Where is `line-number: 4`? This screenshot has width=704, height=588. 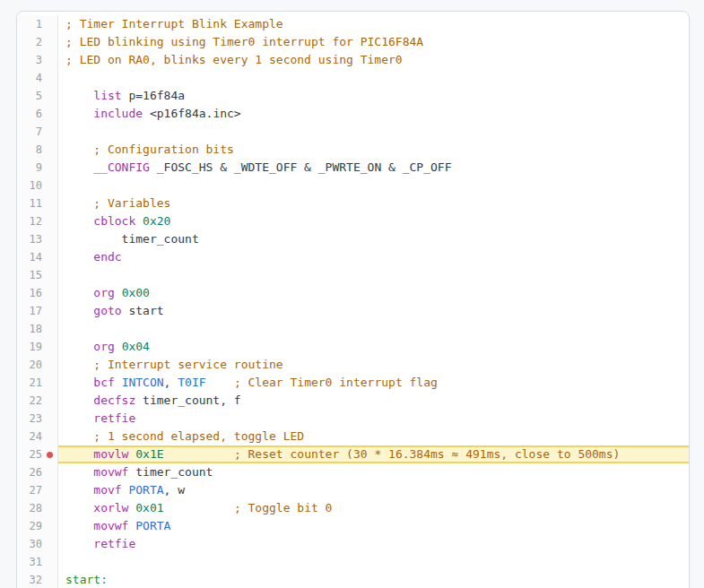
line-number: 4 is located at coordinates (30, 78).